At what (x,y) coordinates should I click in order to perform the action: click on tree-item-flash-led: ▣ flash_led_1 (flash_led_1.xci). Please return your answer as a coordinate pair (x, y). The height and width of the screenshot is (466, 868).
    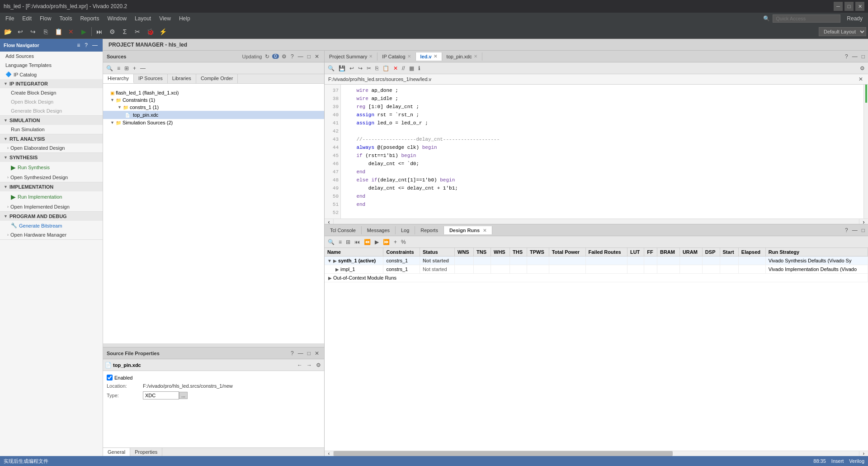
    Looking at the image, I should click on (213, 93).